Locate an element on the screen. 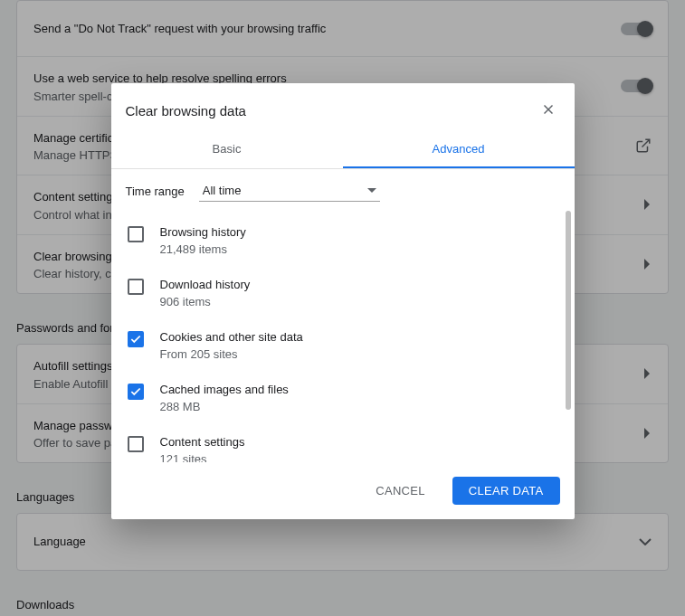 The image size is (685, 616). clear-data-button: CLEAR DATA is located at coordinates (507, 490).